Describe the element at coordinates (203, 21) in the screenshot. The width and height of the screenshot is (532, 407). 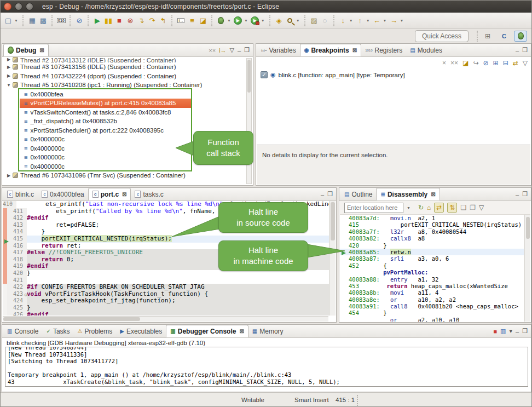
I see `use-step-filters-icon: ◪` at that location.